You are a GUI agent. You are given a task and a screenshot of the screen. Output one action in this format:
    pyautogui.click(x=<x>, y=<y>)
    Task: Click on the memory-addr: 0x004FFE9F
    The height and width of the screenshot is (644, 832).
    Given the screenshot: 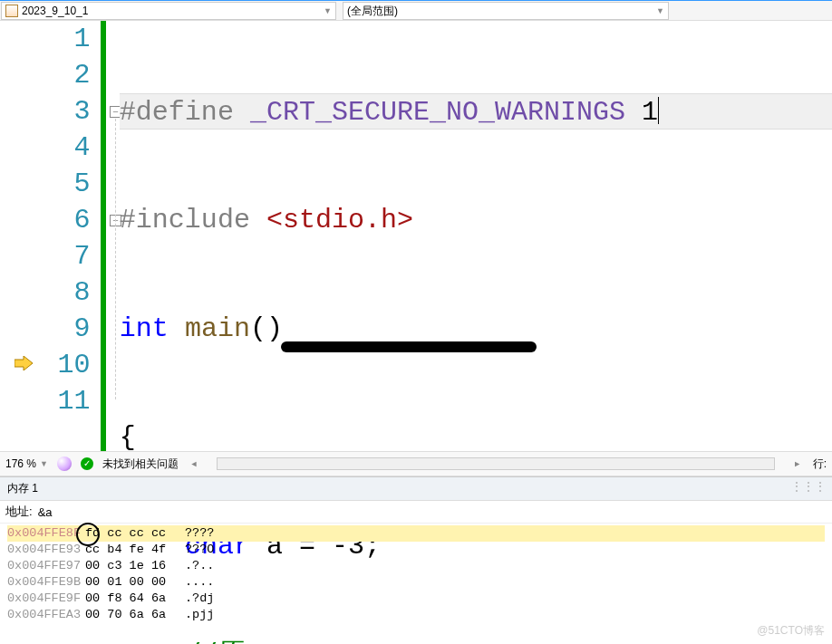 What is the action you would take?
    pyautogui.click(x=46, y=599)
    